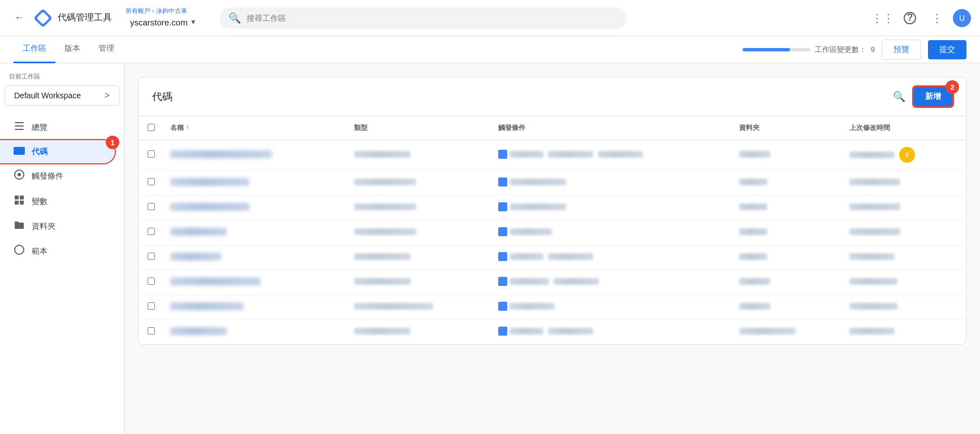  Describe the element at coordinates (883, 18) in the screenshot. I see `apps-button: ⋮⋮` at that location.